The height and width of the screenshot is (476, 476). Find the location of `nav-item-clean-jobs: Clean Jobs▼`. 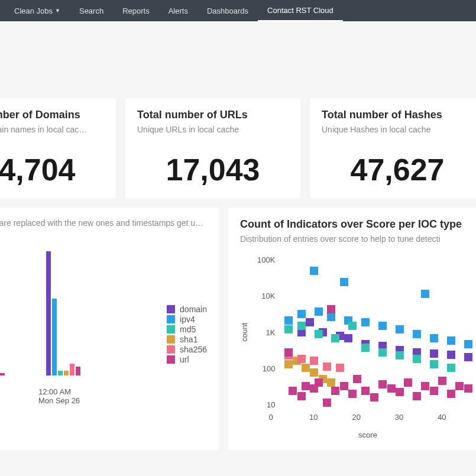

nav-item-clean-jobs: Clean Jobs▼ is located at coordinates (37, 11).